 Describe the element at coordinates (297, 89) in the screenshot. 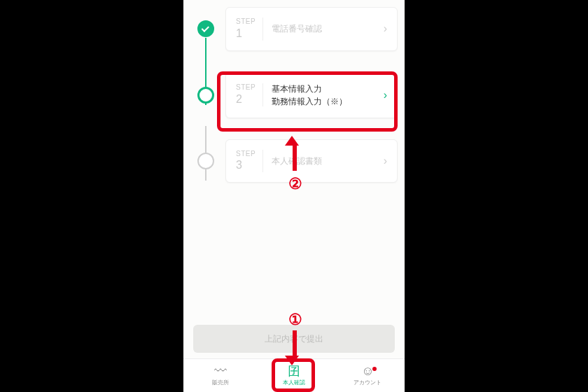

I see `step-title-line: 基本情報入力` at that location.